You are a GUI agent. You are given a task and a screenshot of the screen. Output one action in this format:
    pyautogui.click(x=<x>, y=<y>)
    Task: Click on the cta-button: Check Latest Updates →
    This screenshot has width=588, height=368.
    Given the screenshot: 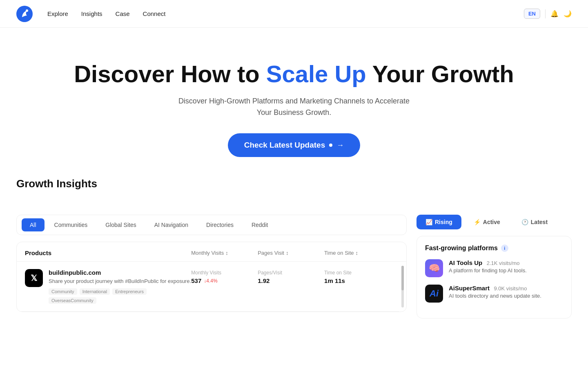 What is the action you would take?
    pyautogui.click(x=294, y=145)
    